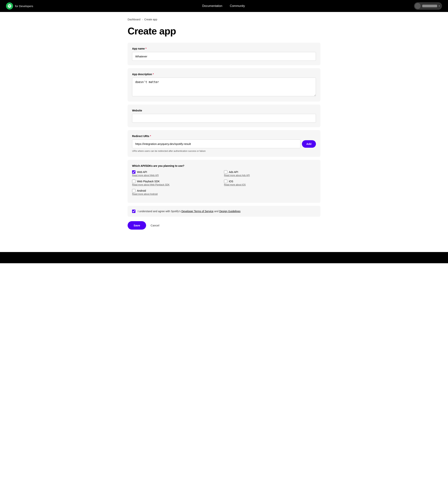 The height and width of the screenshot is (479, 448). I want to click on api-item-web-api: Web API Read more about Web API, so click(178, 173).